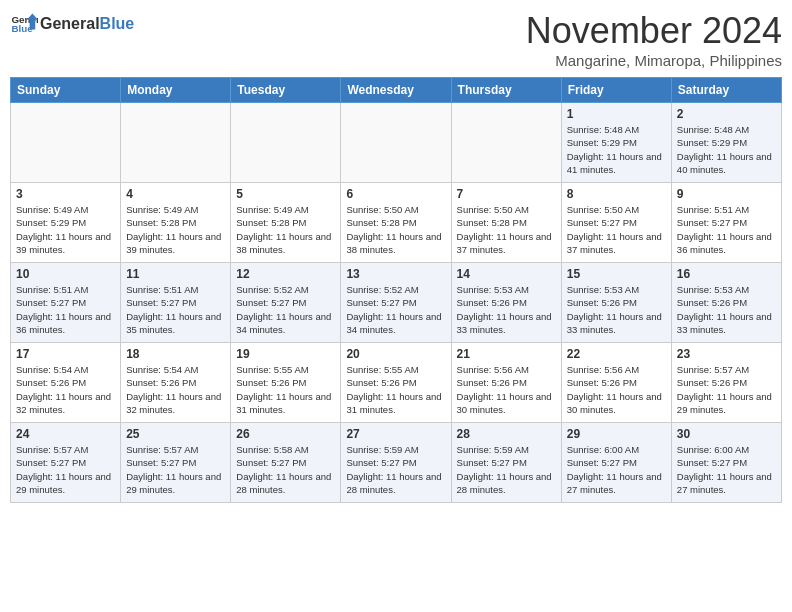 The height and width of the screenshot is (612, 792). Describe the element at coordinates (176, 90) in the screenshot. I see `weekday-header: Monday` at that location.